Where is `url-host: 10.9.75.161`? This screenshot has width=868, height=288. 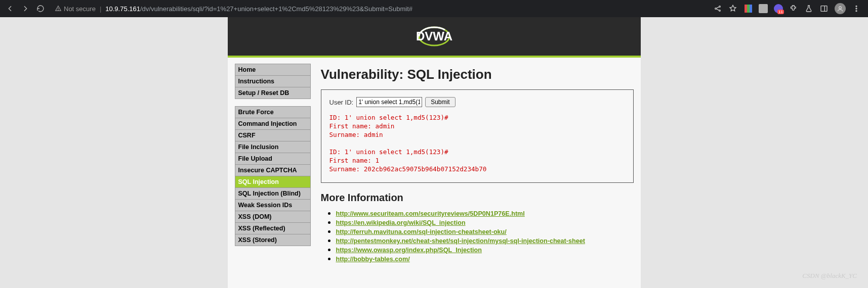
url-host: 10.9.75.161 is located at coordinates (122, 9).